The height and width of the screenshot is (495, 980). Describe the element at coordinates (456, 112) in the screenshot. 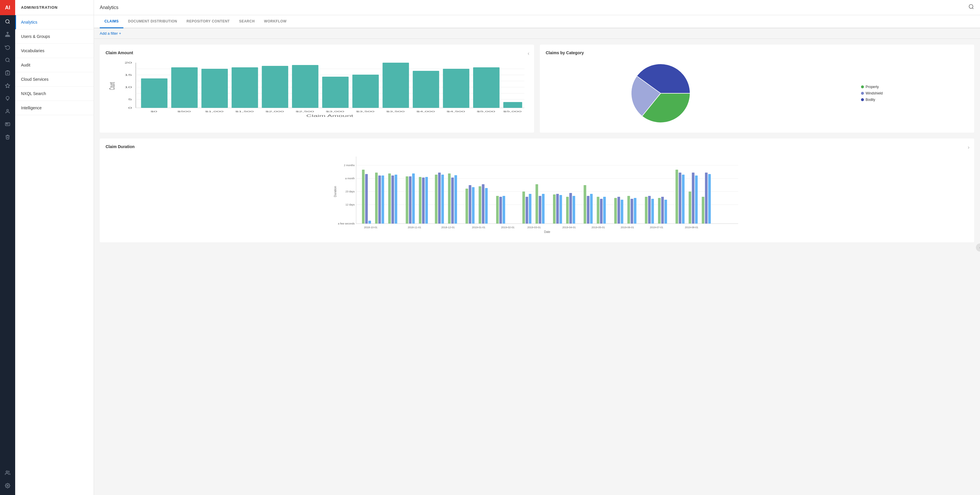

I see `svg-text: $4,500` at that location.